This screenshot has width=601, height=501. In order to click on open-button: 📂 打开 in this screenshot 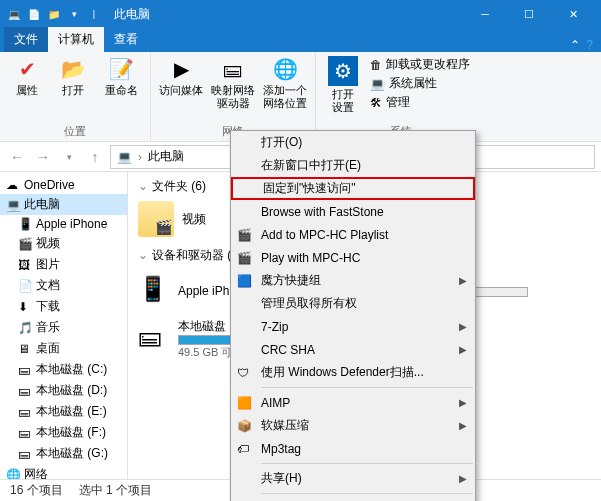, I will do `click(73, 76)`.